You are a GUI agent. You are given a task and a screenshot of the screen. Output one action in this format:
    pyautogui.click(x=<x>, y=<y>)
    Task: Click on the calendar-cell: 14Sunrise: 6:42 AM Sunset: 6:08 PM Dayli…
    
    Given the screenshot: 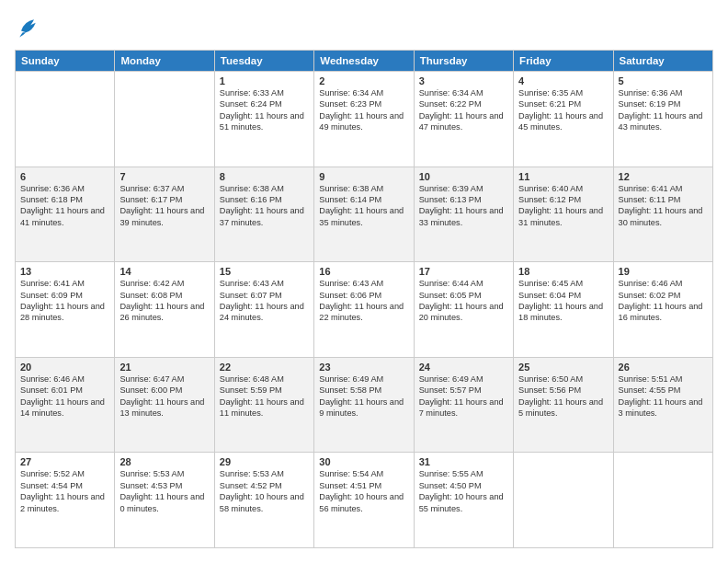 What is the action you would take?
    pyautogui.click(x=165, y=310)
    